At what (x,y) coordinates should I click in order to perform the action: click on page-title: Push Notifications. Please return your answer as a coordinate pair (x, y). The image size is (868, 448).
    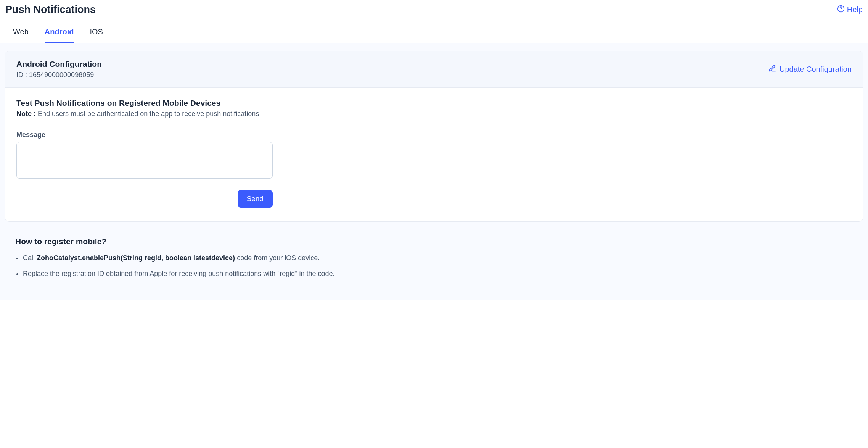
    Looking at the image, I should click on (50, 10).